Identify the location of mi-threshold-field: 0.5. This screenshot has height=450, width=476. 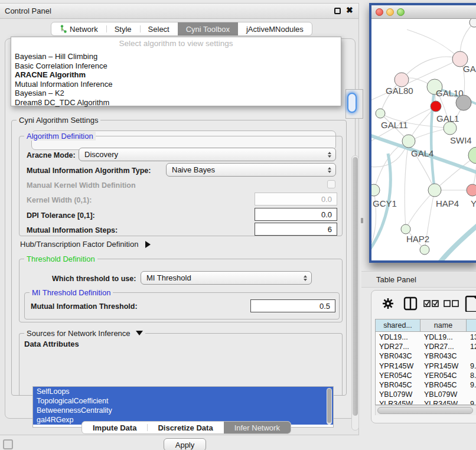
(293, 306).